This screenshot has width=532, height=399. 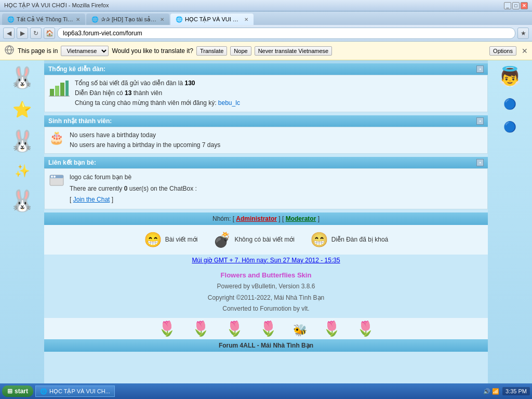 What do you see at coordinates (524, 6) in the screenshot?
I see `close-button: ✕` at bounding box center [524, 6].